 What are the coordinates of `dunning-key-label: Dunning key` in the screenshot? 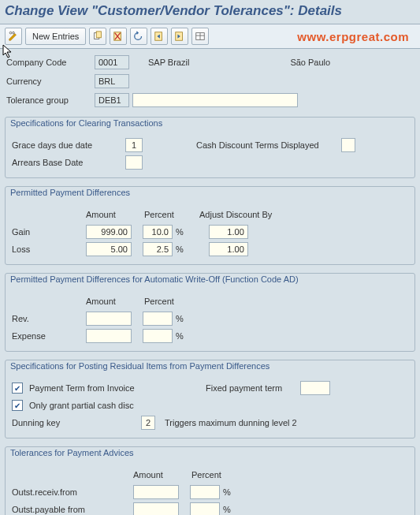 It's located at (75, 423).